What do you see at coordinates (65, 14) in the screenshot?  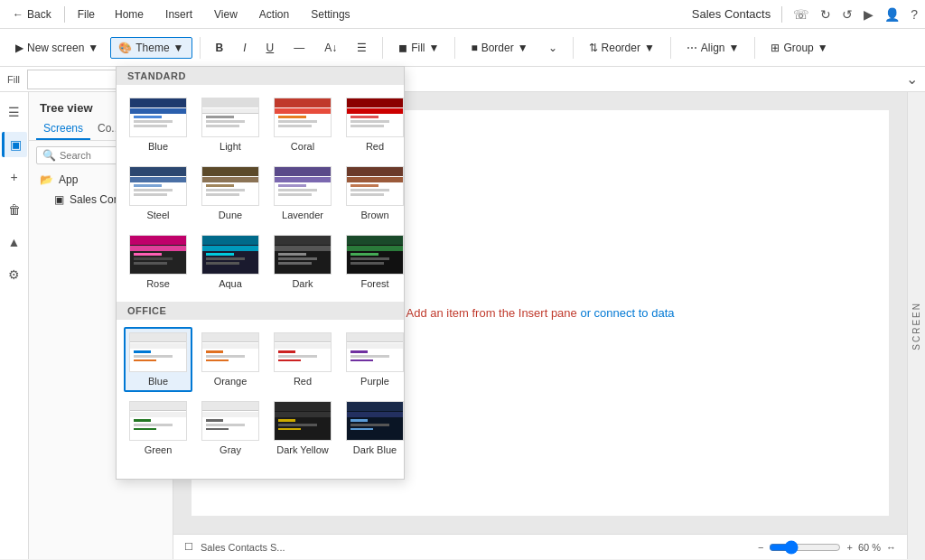 I see `separator` at bounding box center [65, 14].